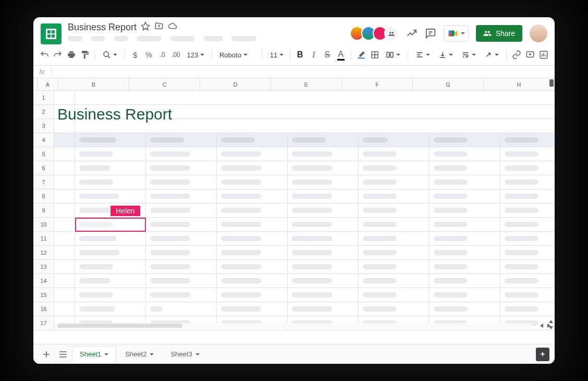 The width and height of the screenshot is (588, 381). I want to click on horizontal-scrollbar, so click(294, 326).